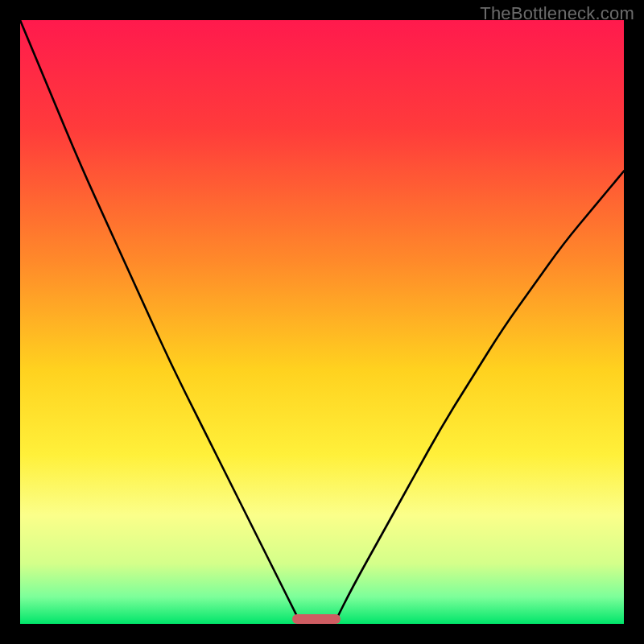 The width and height of the screenshot is (644, 644). Describe the element at coordinates (316, 619) in the screenshot. I see `bottleneck-marker` at that location.